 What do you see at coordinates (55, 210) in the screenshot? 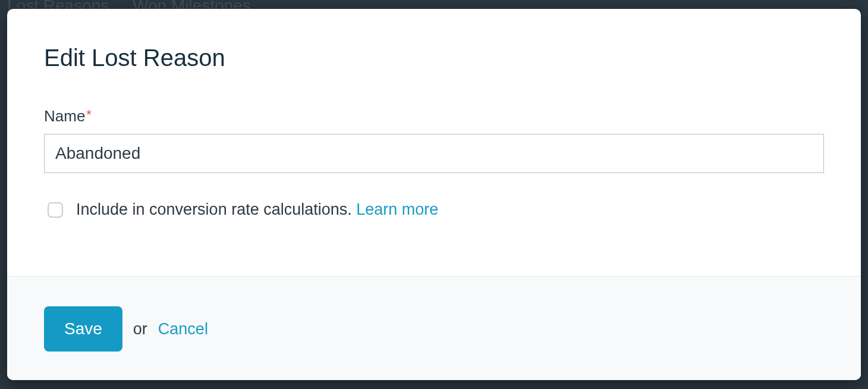
I see `include-conversion-checkbox` at bounding box center [55, 210].